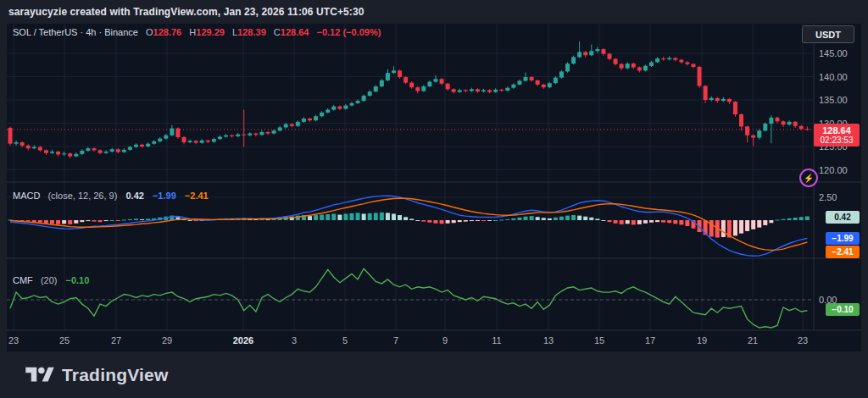  What do you see at coordinates (833, 100) in the screenshot?
I see `svg-text: 135.00` at bounding box center [833, 100].